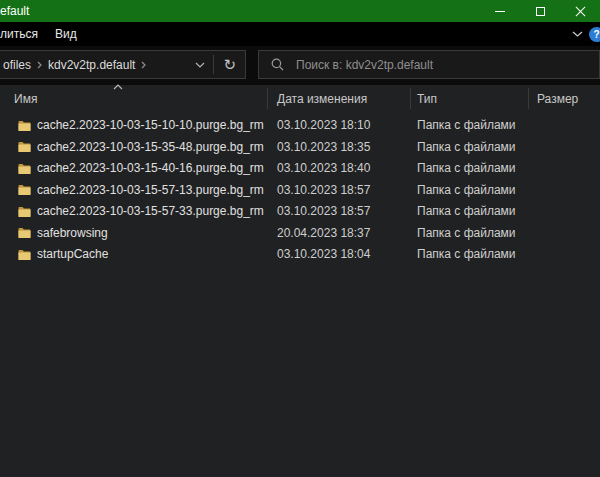 The height and width of the screenshot is (477, 600). I want to click on search-box, so click(429, 64).